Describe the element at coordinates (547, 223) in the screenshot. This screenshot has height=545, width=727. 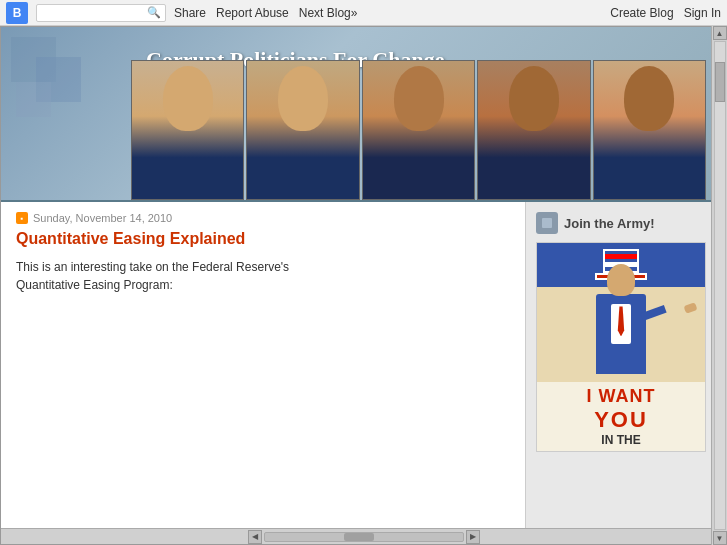
I see `widget-icon` at that location.